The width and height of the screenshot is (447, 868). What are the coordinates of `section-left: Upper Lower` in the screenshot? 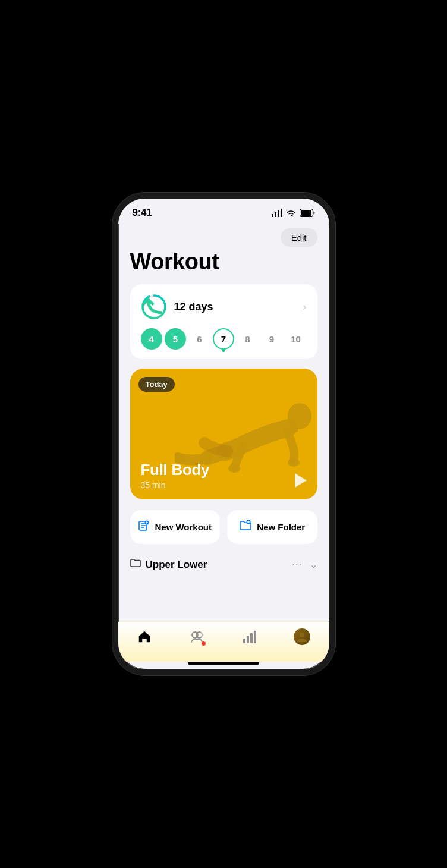 It's located at (169, 565).